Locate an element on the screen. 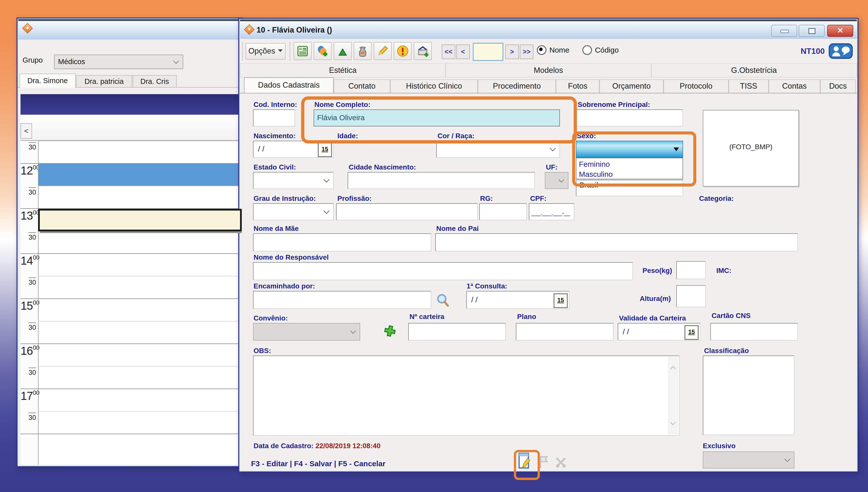 The image size is (868, 492). schedule-add-icon is located at coordinates (423, 51).